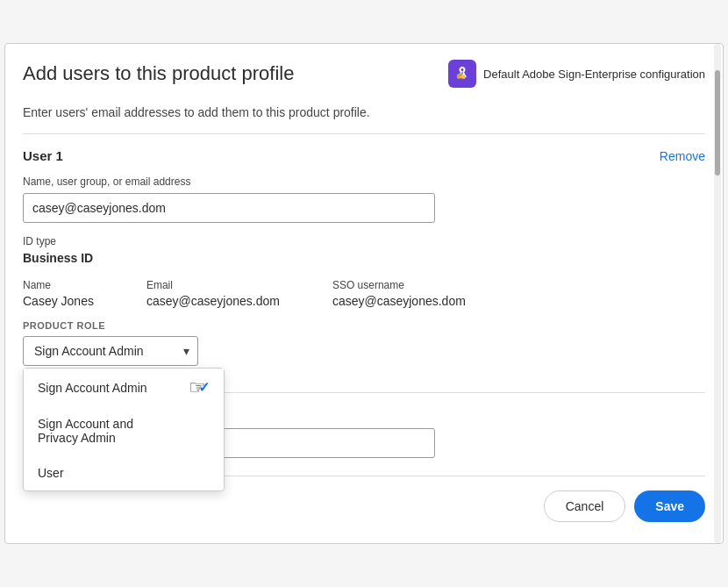 The width and height of the screenshot is (728, 587). Describe the element at coordinates (229, 208) in the screenshot. I see `user1-email-input` at that location.